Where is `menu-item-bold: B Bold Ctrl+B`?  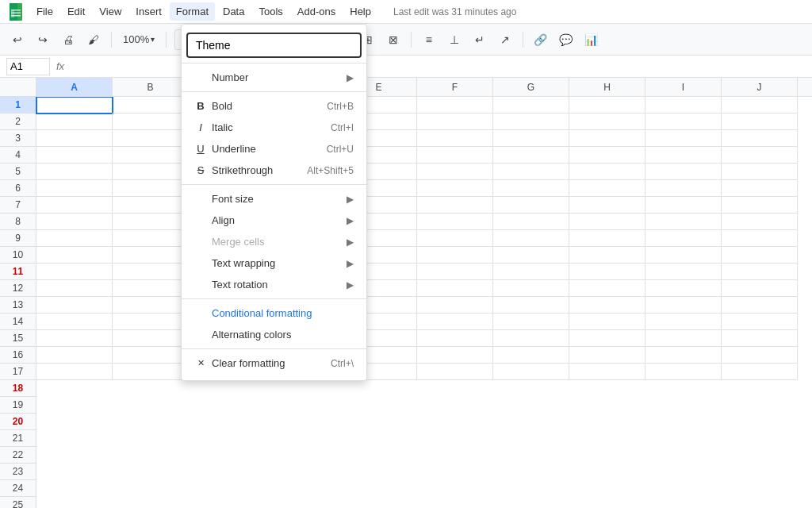
menu-item-bold: B Bold Ctrl+B is located at coordinates (274, 106).